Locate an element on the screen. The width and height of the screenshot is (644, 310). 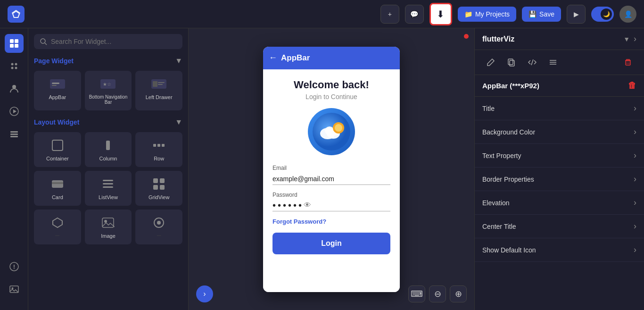
my-projects-button: 📁 My Projects is located at coordinates (487, 14).